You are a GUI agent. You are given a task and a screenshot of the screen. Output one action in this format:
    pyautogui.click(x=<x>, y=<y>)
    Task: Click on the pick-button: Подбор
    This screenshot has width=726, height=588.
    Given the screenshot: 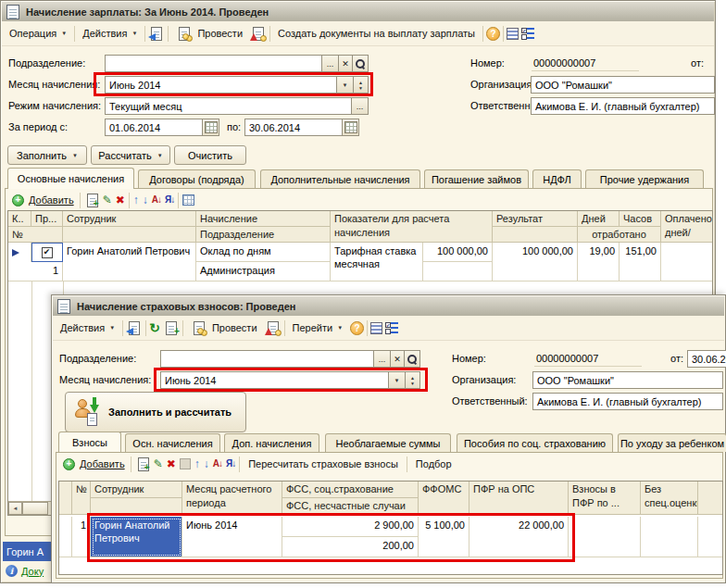 What is the action you would take?
    pyautogui.click(x=433, y=464)
    